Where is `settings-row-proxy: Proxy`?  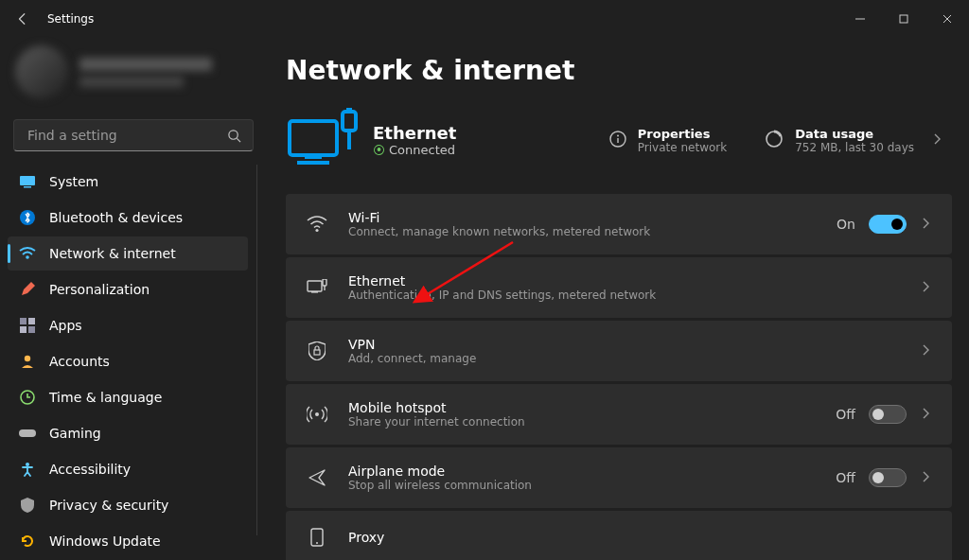 settings-row-proxy: Proxy is located at coordinates (619, 535).